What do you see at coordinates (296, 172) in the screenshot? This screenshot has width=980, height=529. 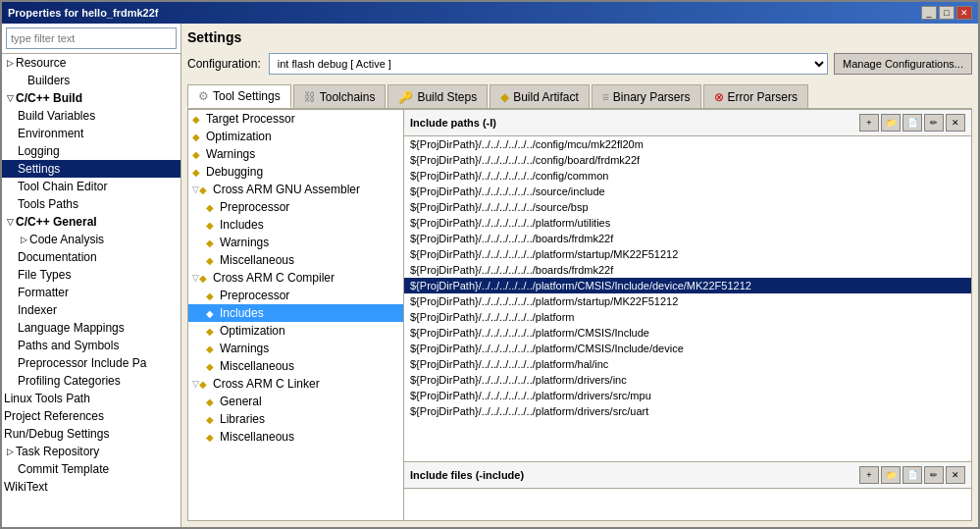 I see `tool-tree-item-debugging: ◆ Debugging` at bounding box center [296, 172].